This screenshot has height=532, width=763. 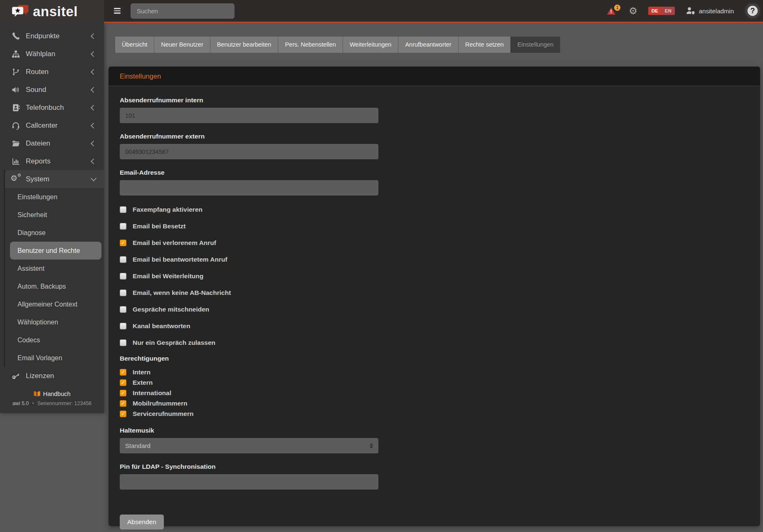 I want to click on username-label: ansiteladmin, so click(x=716, y=11).